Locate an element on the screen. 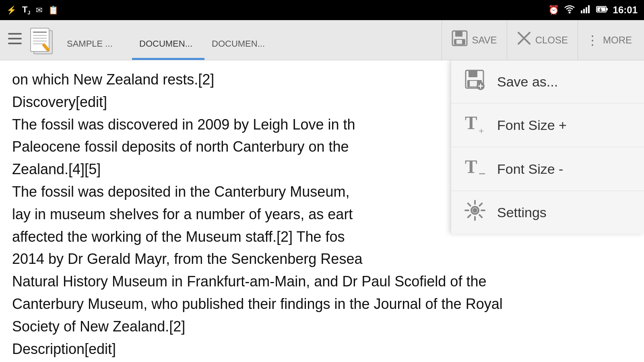 Image resolution: width=644 pixels, height=362 pixels. tab-underline-document1 is located at coordinates (168, 59).